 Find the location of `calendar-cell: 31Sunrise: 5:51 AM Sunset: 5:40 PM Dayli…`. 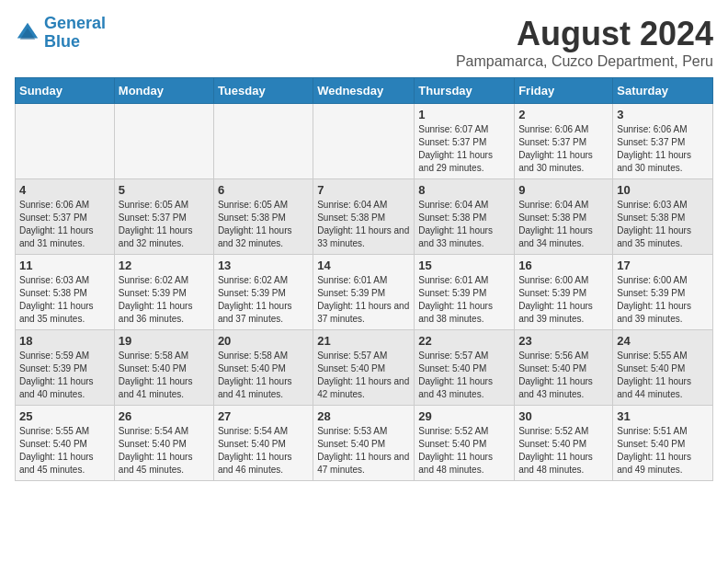

calendar-cell: 31Sunrise: 5:51 AM Sunset: 5:40 PM Dayli… is located at coordinates (664, 443).